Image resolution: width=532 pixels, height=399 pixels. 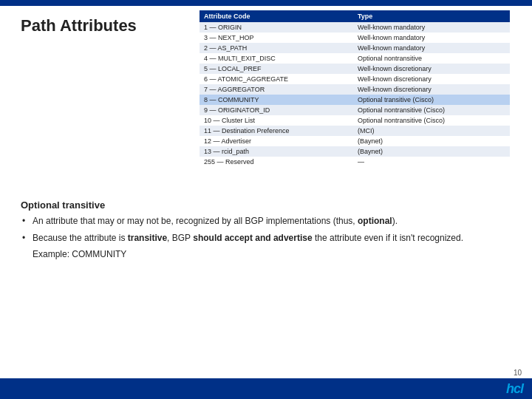 I want to click on col-header-type: Type, so click(x=432, y=16).